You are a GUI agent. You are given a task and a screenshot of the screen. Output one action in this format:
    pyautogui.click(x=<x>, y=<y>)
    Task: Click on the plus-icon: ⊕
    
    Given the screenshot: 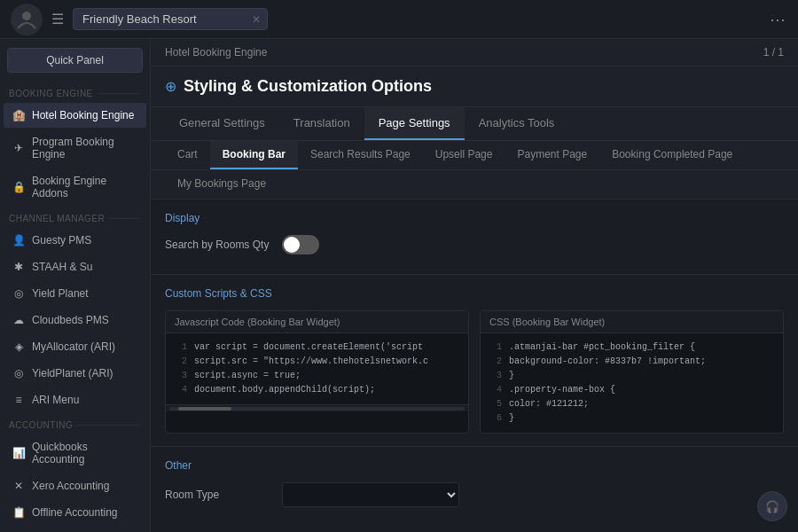 What is the action you would take?
    pyautogui.click(x=170, y=87)
    